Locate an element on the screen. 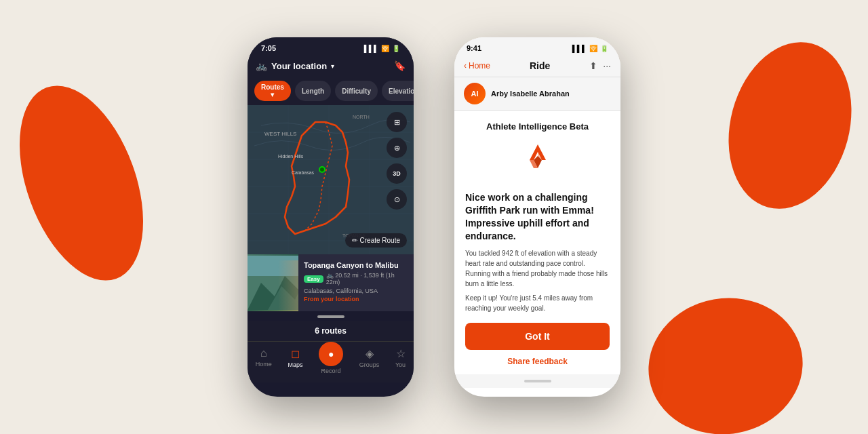 The height and width of the screenshot is (434, 868). map-area: Hidden Hills Calabasas WEST HILLS NORTH … is located at coordinates (331, 180).